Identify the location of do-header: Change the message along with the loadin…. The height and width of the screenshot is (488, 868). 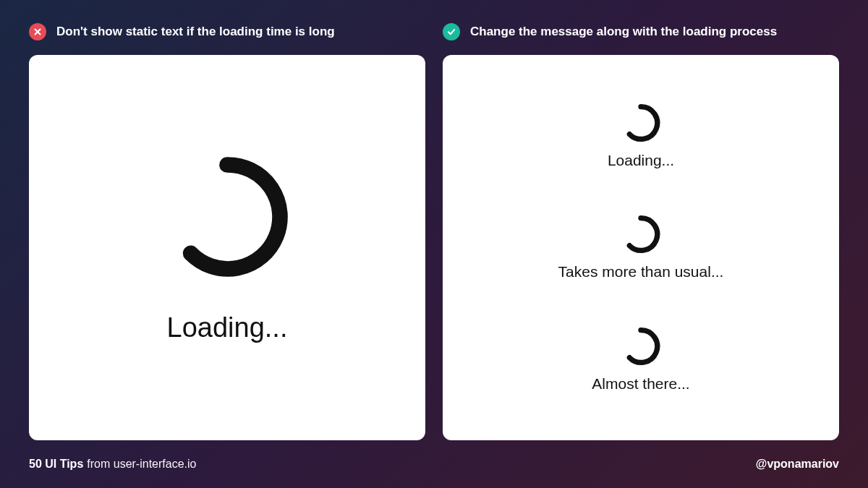
(641, 32).